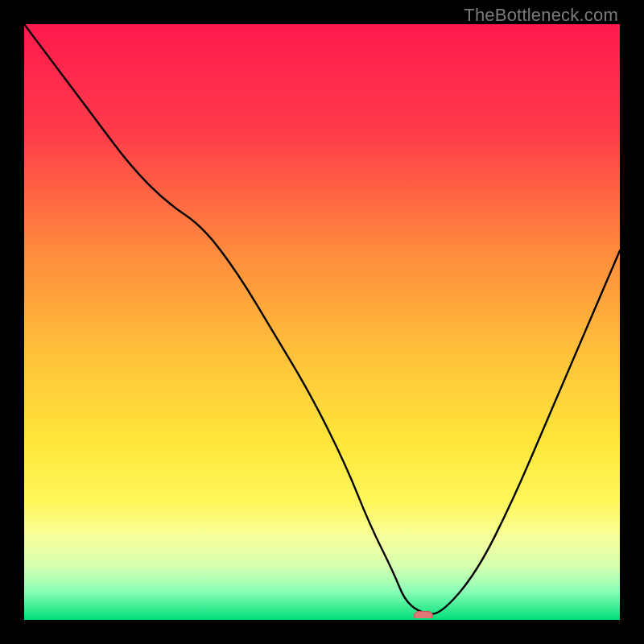 The image size is (644, 644). Describe the element at coordinates (541, 15) in the screenshot. I see `watermark-text: TheBottleneck.com` at that location.